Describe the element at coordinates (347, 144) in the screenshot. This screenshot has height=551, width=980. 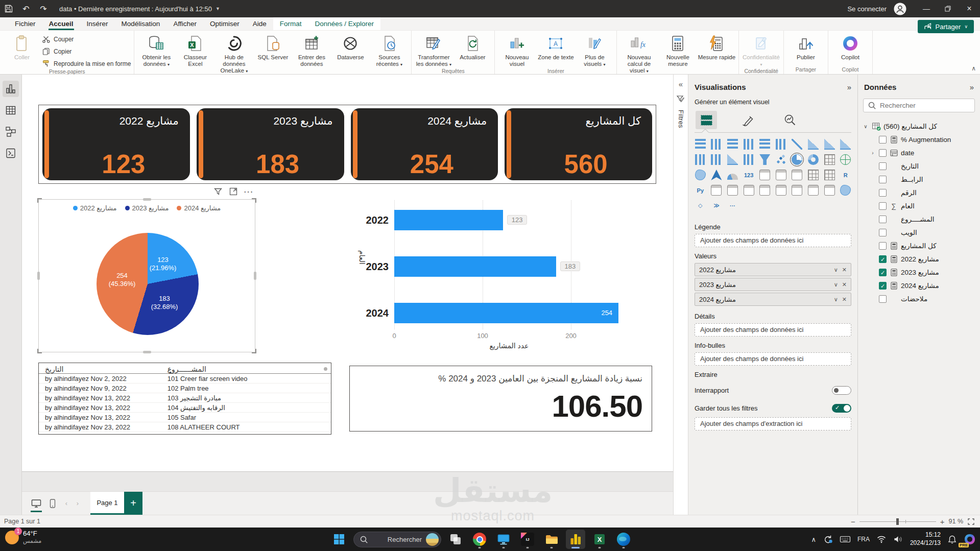
I see `kpi-card-group: مشاريع 2022123مشاريع 2023183مشاريع 20242…` at that location.